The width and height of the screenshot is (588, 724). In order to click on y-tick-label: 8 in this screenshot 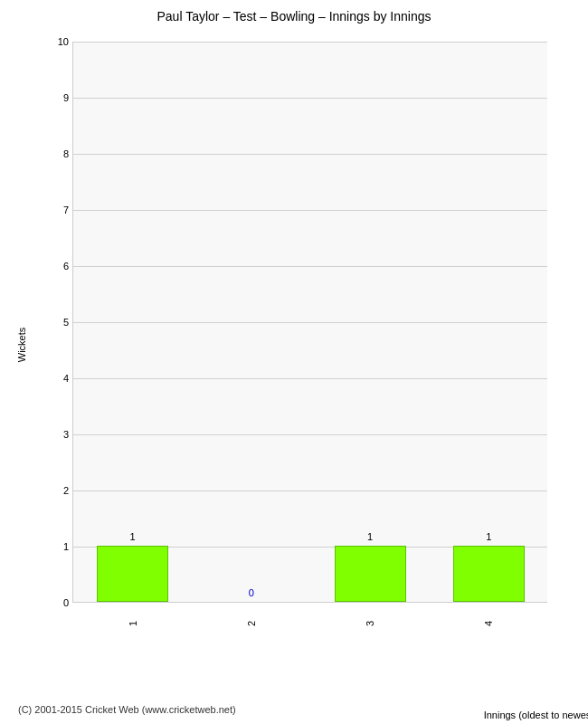, I will do `click(69, 154)`.